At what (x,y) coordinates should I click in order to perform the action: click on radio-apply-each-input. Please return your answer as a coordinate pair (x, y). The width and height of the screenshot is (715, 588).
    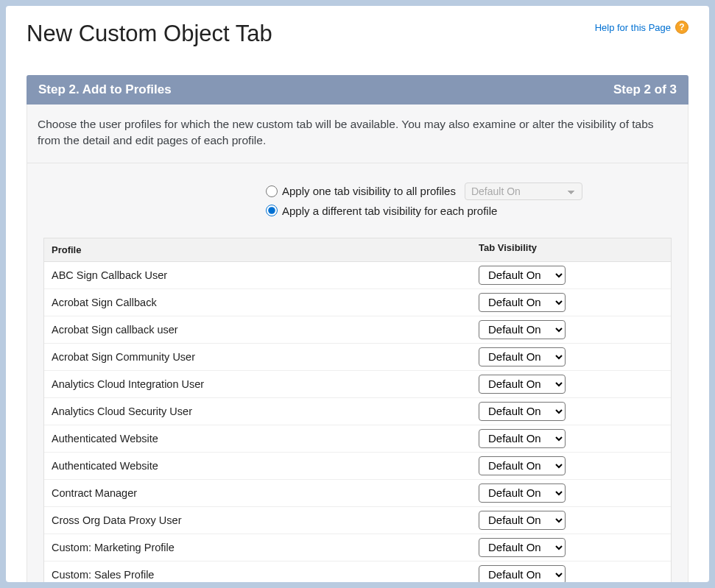
    Looking at the image, I should click on (272, 210).